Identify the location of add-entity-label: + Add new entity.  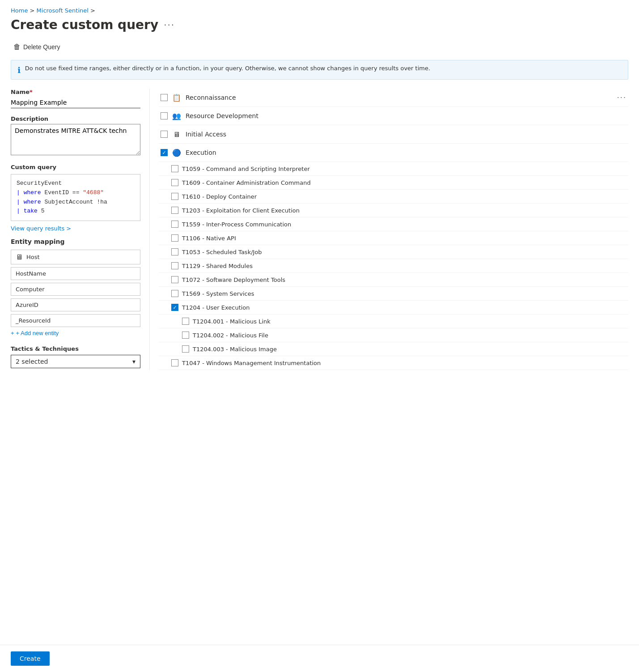
(38, 333).